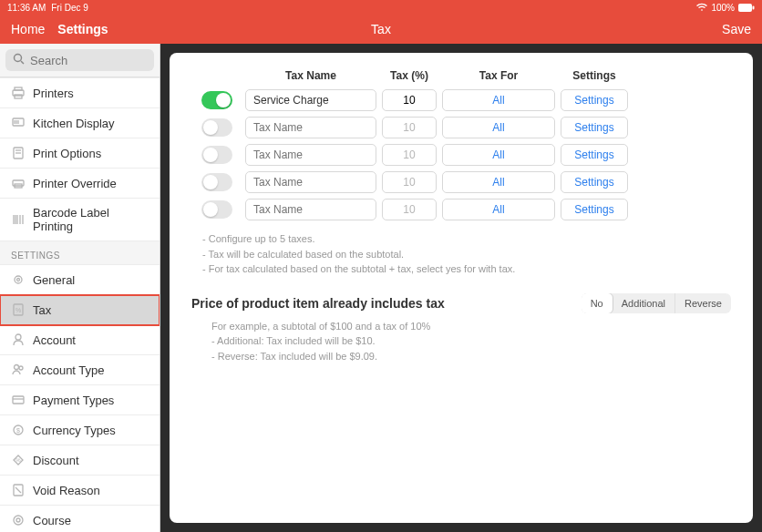 Image resolution: width=762 pixels, height=532 pixels. I want to click on sidebar-item-payment-types: Payment Types, so click(80, 401).